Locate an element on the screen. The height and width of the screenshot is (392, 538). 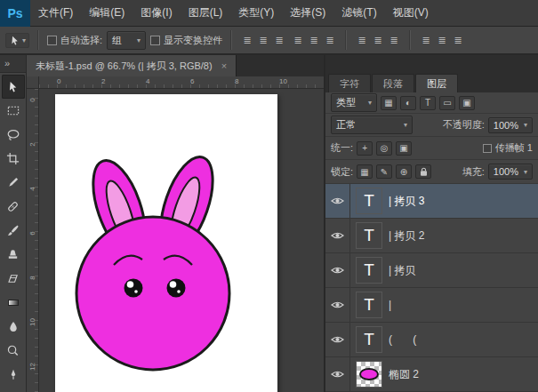
layer-name: 椭圆 2 is located at coordinates (404, 375).